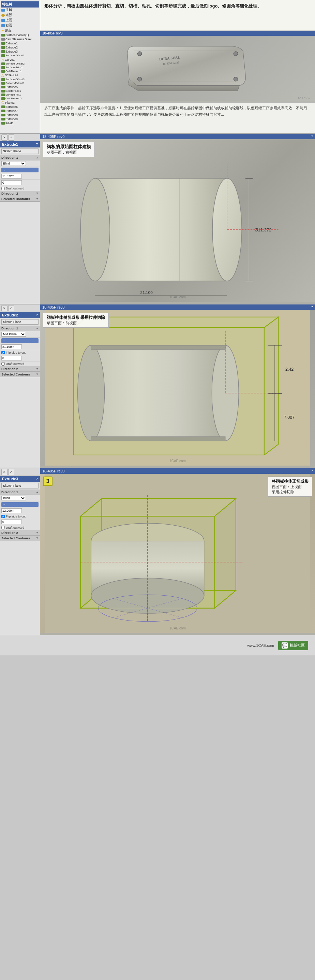 This screenshot has height=980, width=315. Describe the element at coordinates (277, 645) in the screenshot. I see `bottom-info: www.1CAE.com 💬 机械社区` at that location.